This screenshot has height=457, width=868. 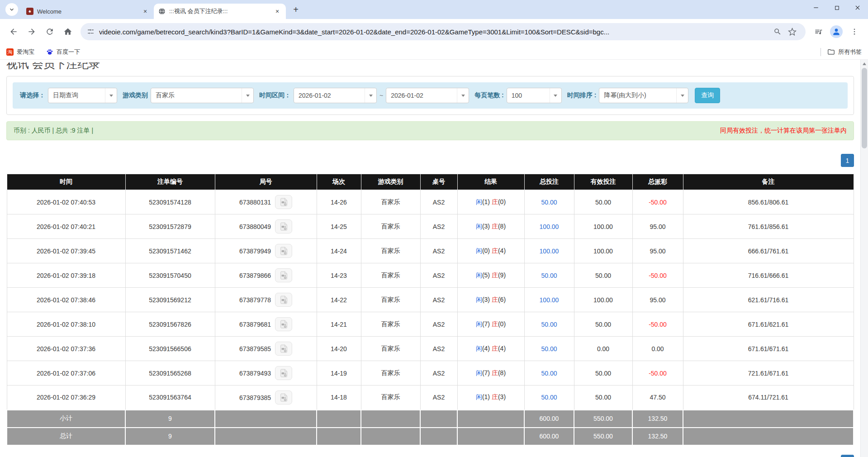 I want to click on window-close-button, so click(x=858, y=8).